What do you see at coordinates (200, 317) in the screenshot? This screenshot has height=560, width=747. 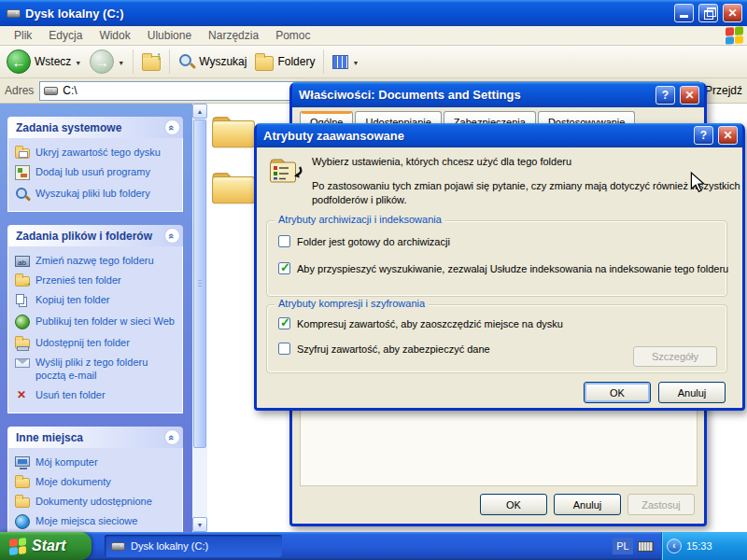 I see `task-pane-scrollbar` at bounding box center [200, 317].